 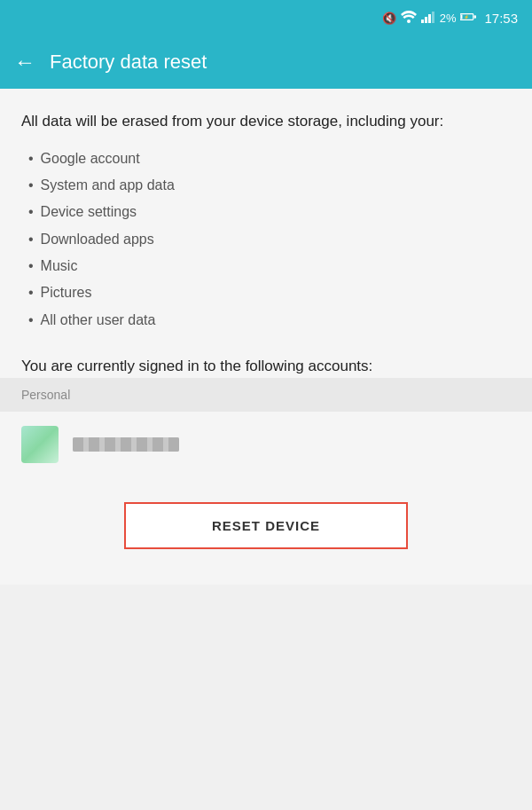 I want to click on personal-section-header: Personal, so click(x=266, y=395).